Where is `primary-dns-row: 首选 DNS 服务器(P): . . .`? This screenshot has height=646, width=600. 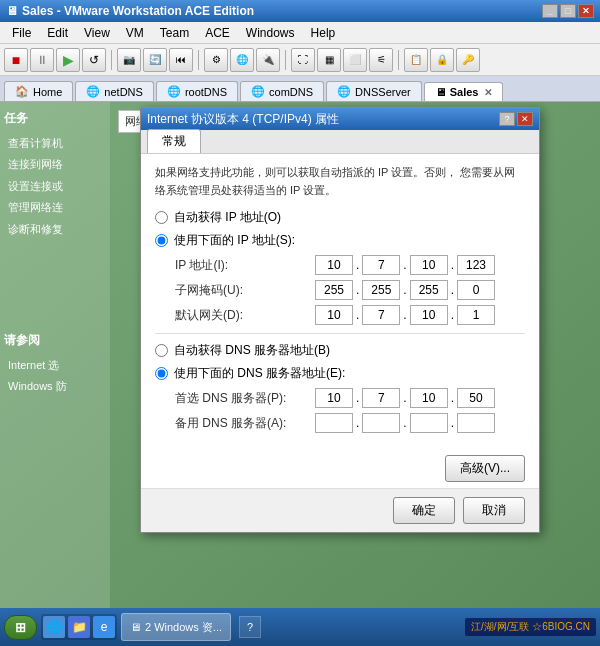
primary-dns-row: 首选 DNS 服务器(P): . . . is located at coordinates (350, 398).